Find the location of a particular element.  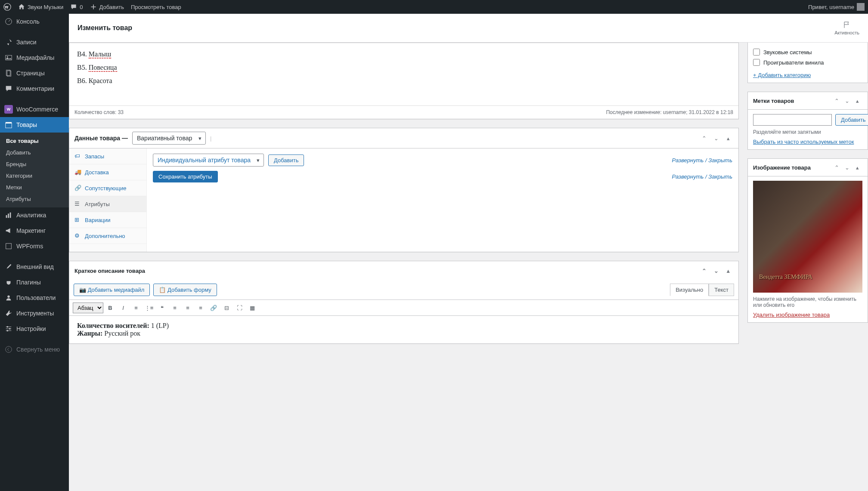

product-type-select: Вариативный товар is located at coordinates (169, 138).